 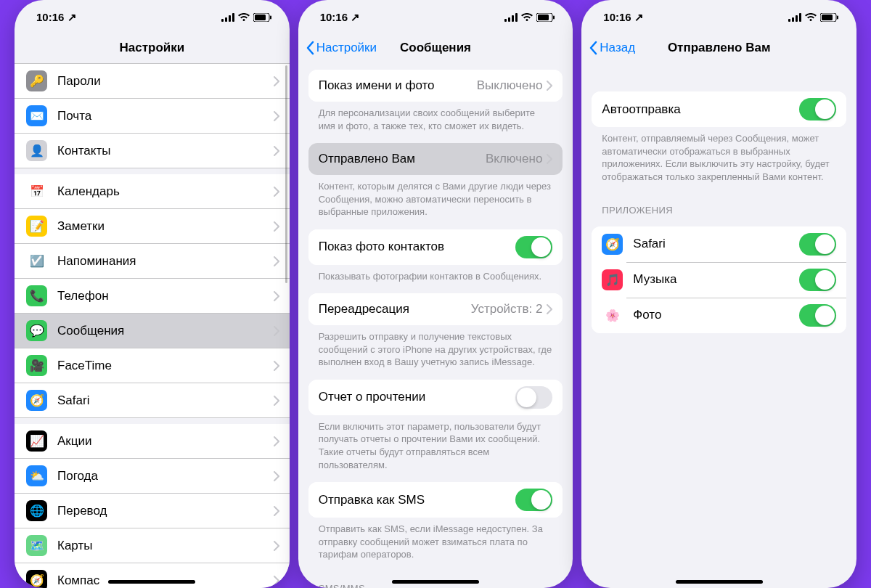 What do you see at coordinates (152, 401) in the screenshot?
I see `settings-item: 🧭Safari` at bounding box center [152, 401].